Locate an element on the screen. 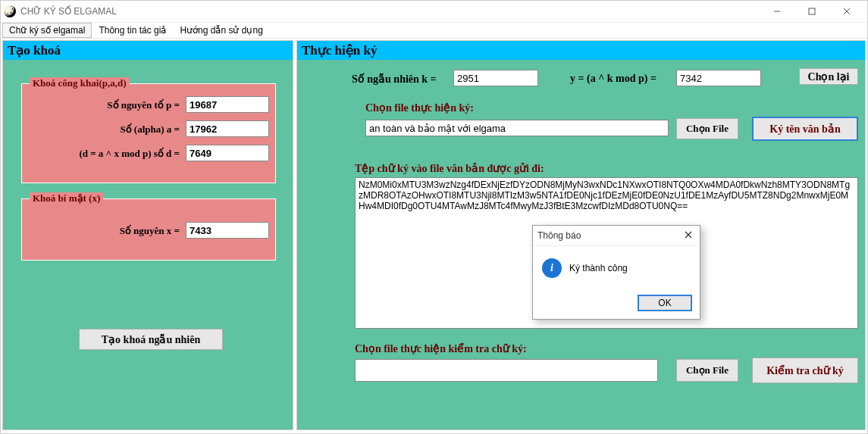 This screenshot has height=434, width=868. dialog-ok-button: OK is located at coordinates (665, 303).